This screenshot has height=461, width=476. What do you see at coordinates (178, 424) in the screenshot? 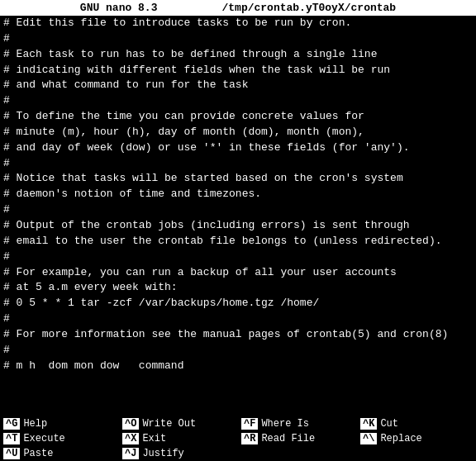
I see `shortcut-item: ^OWrite Out` at bounding box center [178, 424].